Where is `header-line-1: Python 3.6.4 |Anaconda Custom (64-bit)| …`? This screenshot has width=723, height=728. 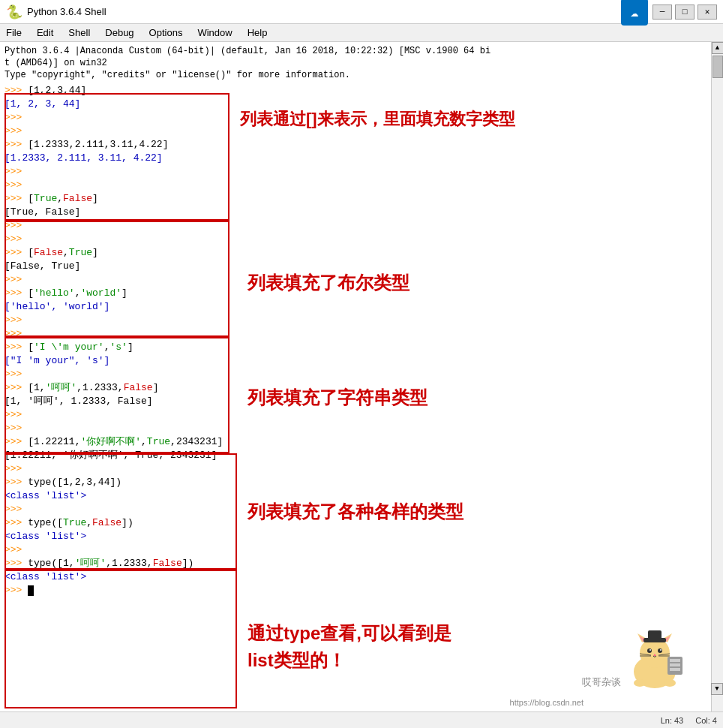
header-line-1: Python 3.6.4 |Anaconda Custom (64-bit)| … is located at coordinates (356, 51).